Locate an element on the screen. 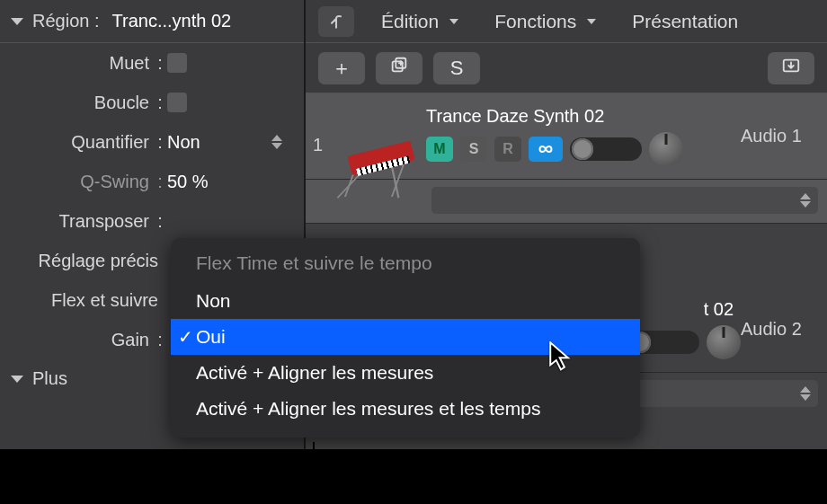 Image resolution: width=827 pixels, height=504 pixels. duplicate-track-button is located at coordinates (399, 68).